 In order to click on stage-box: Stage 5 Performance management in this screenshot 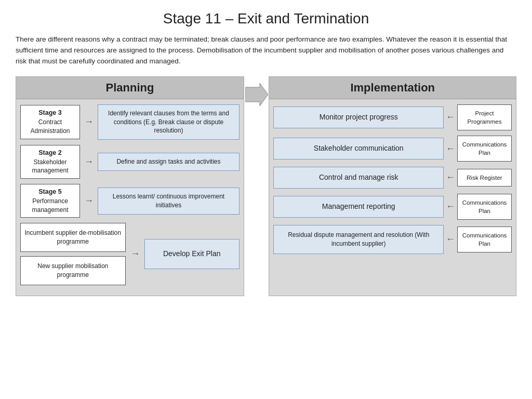, I will do `click(50, 201)`.